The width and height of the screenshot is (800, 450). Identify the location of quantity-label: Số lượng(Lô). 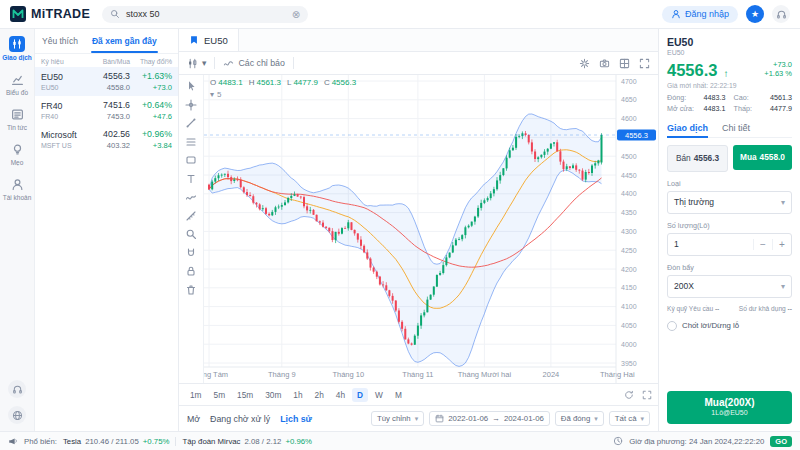
(730, 226).